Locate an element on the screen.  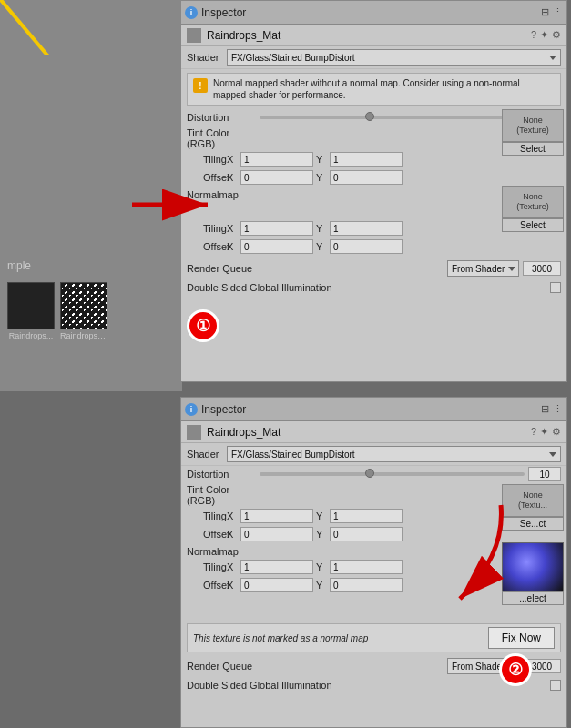
tint-color-label-b: Tint Color (RGB) is located at coordinates (223, 495).